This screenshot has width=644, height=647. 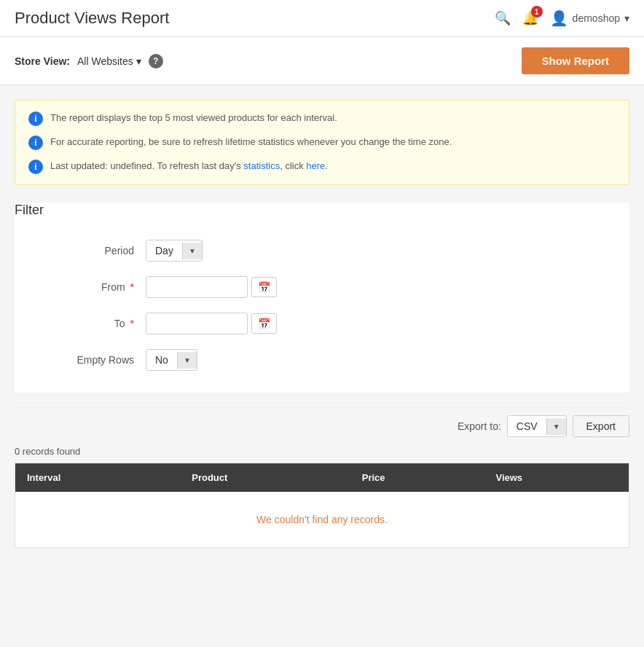 What do you see at coordinates (322, 506) in the screenshot?
I see `data-table: Interval Product Price Views We couldn't…` at bounding box center [322, 506].